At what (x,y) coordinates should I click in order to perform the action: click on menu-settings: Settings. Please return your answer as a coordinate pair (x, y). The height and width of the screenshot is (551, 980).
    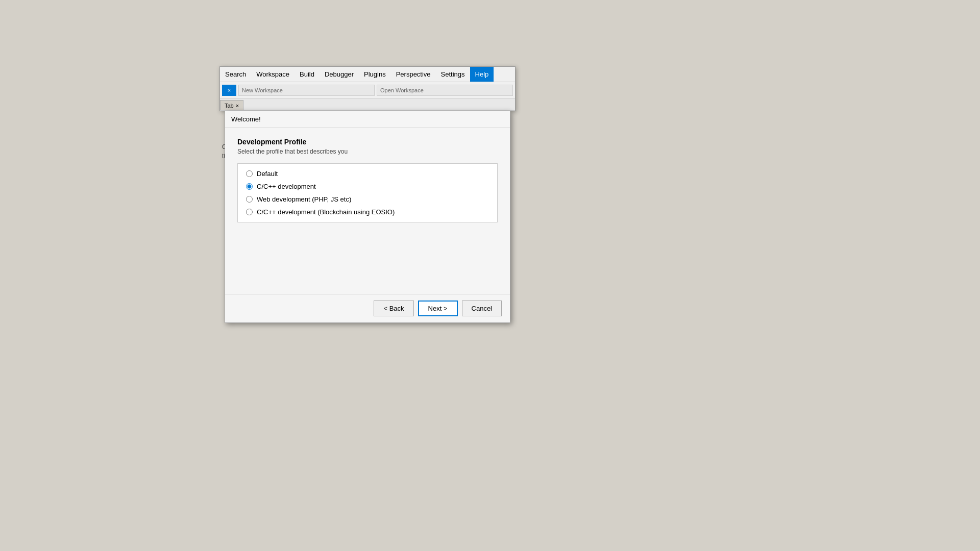
    Looking at the image, I should click on (453, 74).